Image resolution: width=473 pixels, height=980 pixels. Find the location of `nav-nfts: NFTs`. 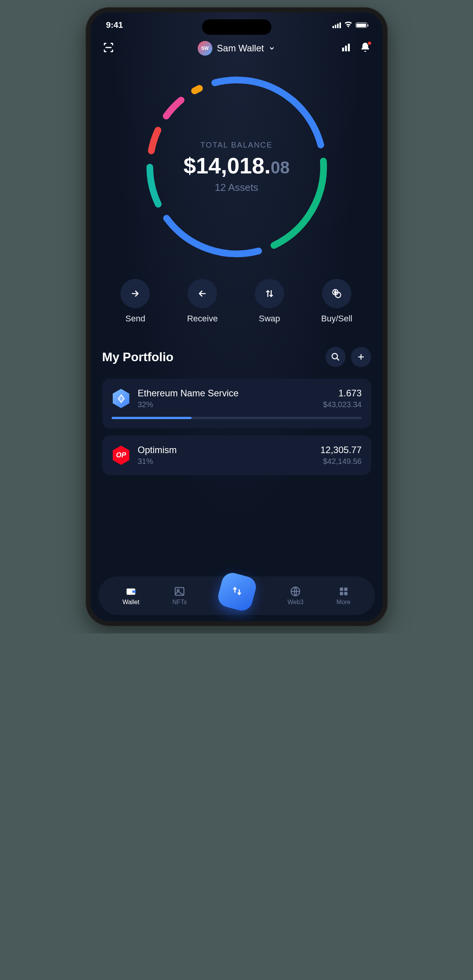

nav-nfts: NFTs is located at coordinates (179, 596).